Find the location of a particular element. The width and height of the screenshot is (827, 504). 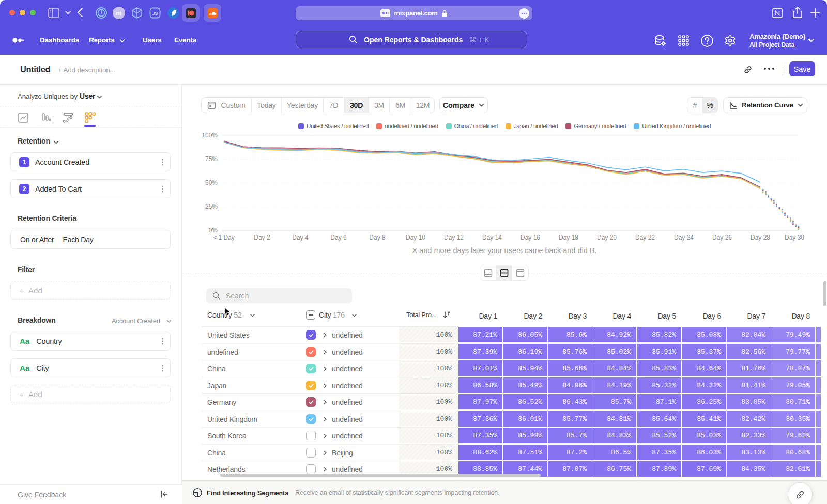

svg-text: Day 4 is located at coordinates (300, 238).